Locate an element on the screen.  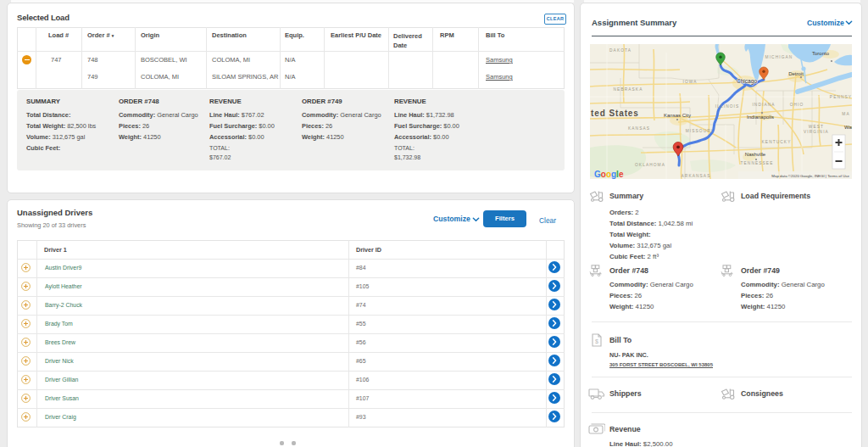
svg-text: KANSAS is located at coordinates (639, 129).